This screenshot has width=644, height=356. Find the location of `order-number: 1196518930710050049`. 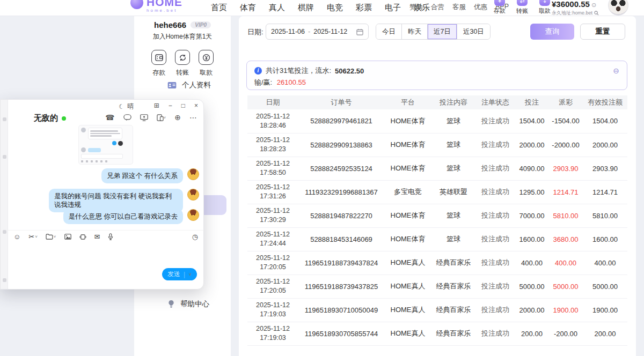

order-number: 1196518930710050049 is located at coordinates (341, 310).